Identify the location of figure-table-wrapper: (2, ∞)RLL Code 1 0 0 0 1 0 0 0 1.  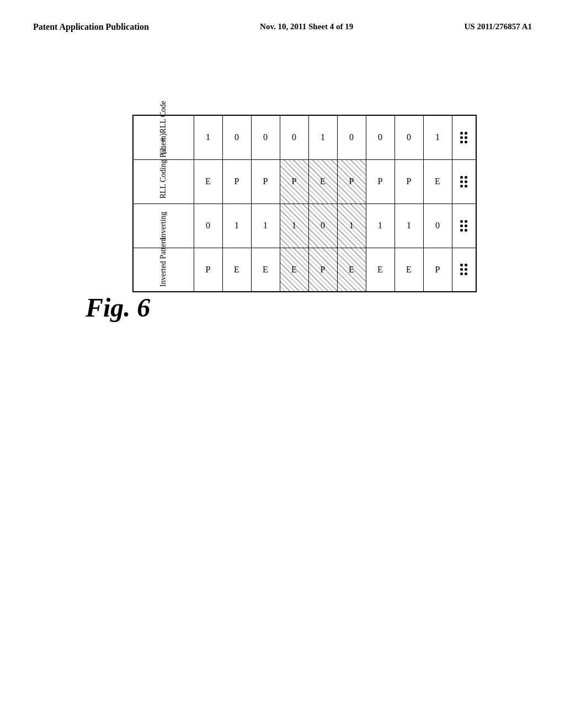
(305, 204).